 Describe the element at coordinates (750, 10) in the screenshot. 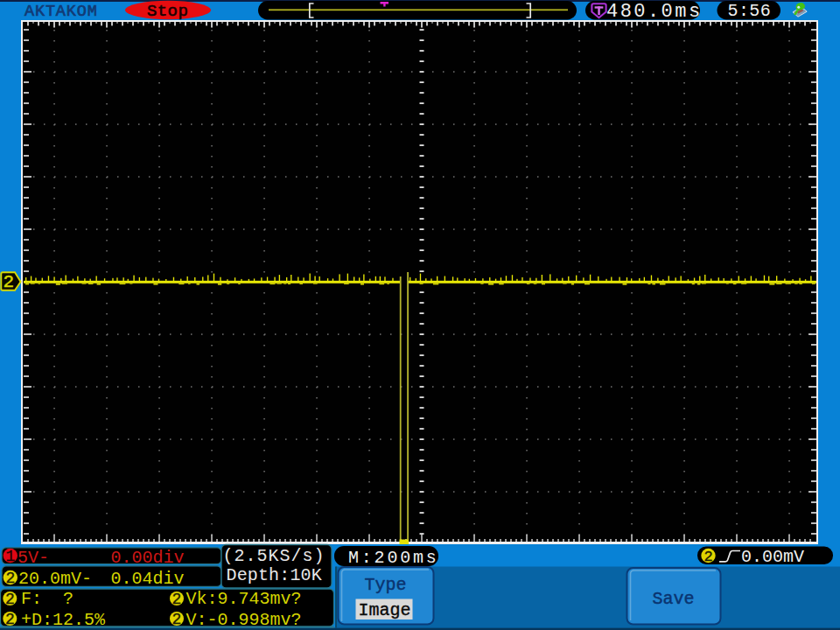

I see `svg-text: 5:56` at that location.